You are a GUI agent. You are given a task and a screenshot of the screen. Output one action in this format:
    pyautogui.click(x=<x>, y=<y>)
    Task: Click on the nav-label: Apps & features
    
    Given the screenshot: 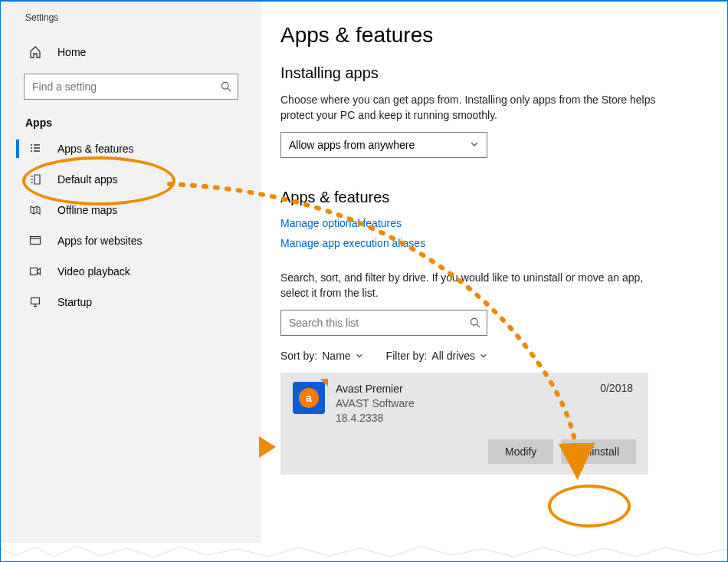 What is the action you would take?
    pyautogui.click(x=96, y=149)
    